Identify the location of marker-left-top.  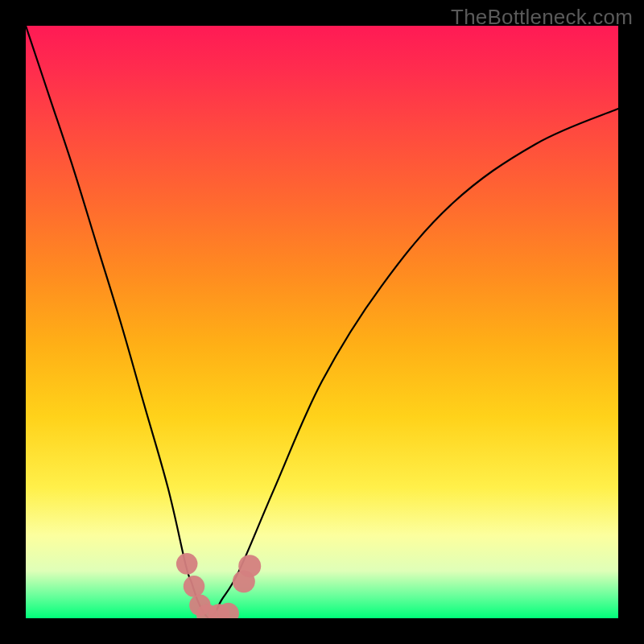
(187, 564).